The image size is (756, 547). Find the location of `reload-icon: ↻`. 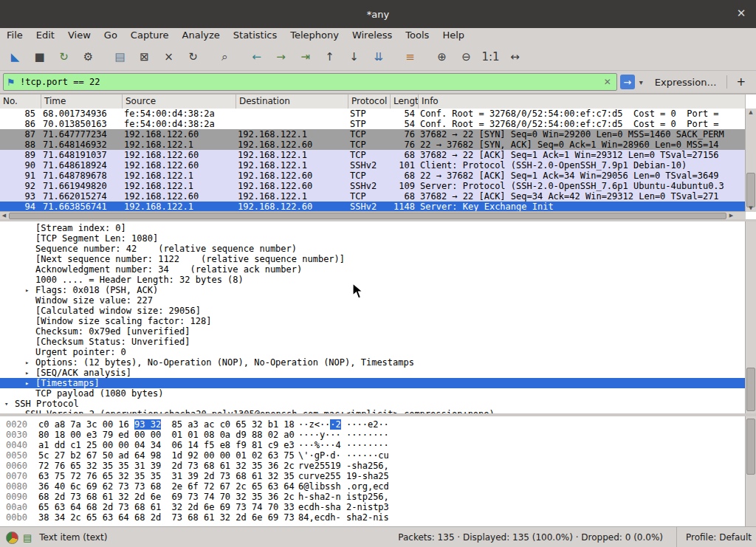

reload-icon: ↻ is located at coordinates (193, 57).